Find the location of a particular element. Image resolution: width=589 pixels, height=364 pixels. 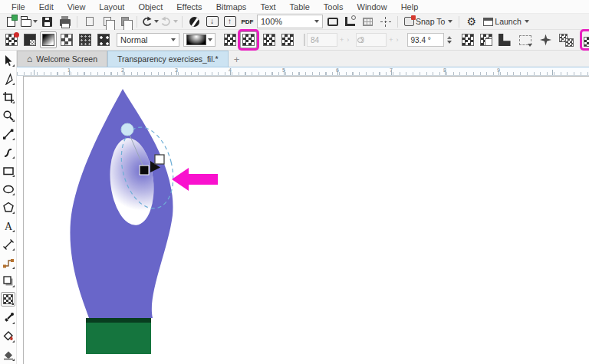

uniform-transparency-button is located at coordinates (30, 40).